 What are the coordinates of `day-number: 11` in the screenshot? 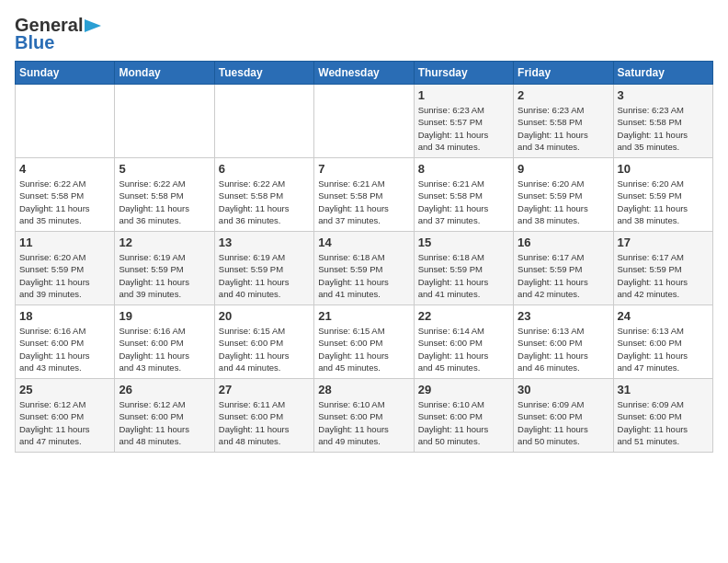 It's located at (64, 243).